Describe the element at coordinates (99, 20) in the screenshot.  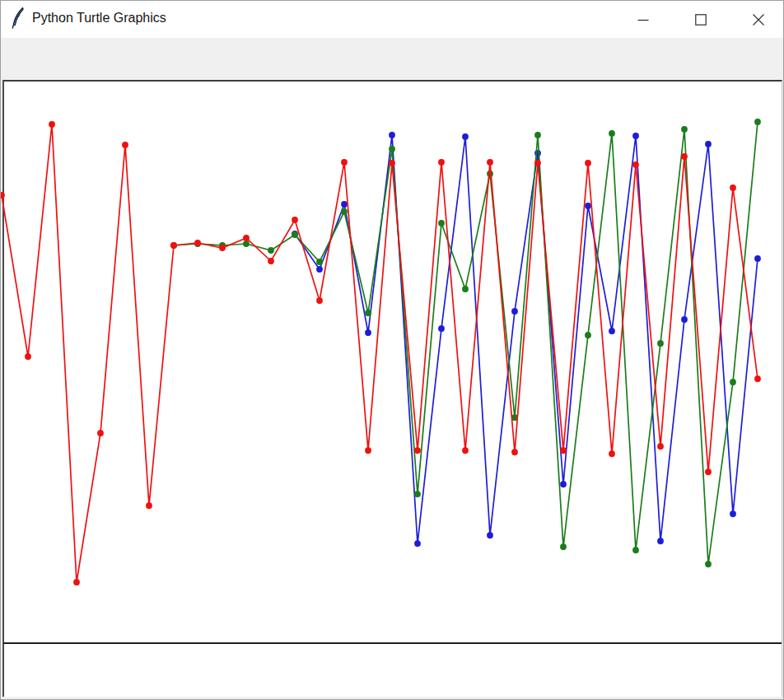
I see `window-title: Python Turtle Graphics` at that location.